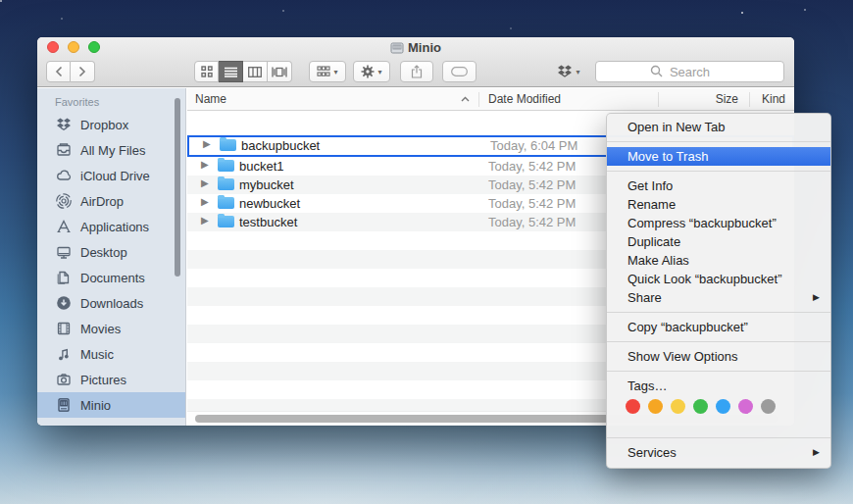  What do you see at coordinates (490, 100) in the screenshot?
I see `list-header: Name Date Modified Size Kind` at bounding box center [490, 100].